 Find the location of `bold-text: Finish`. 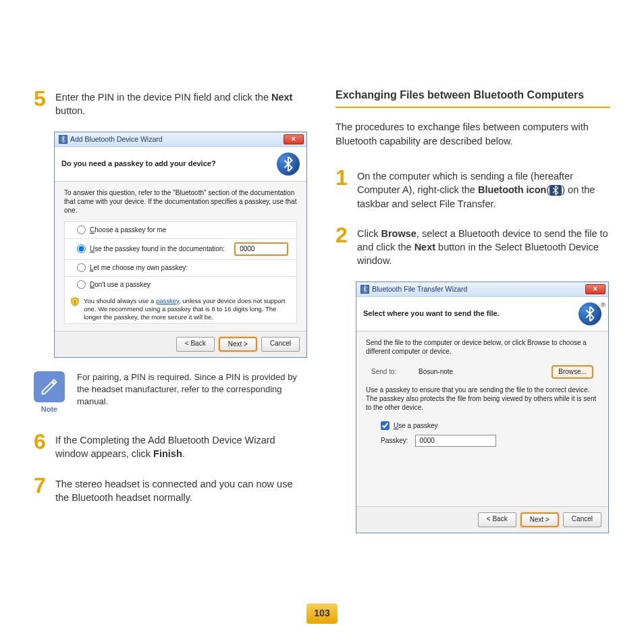

bold-text: Finish is located at coordinates (167, 454).